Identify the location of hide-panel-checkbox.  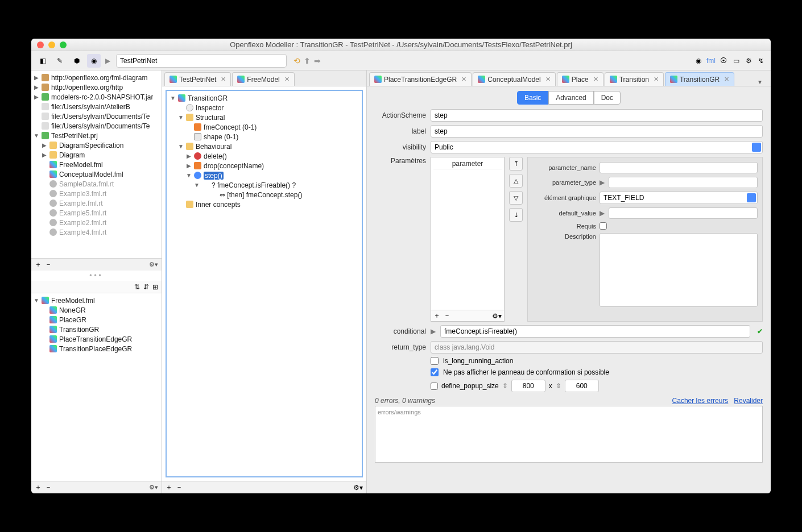
(435, 372).